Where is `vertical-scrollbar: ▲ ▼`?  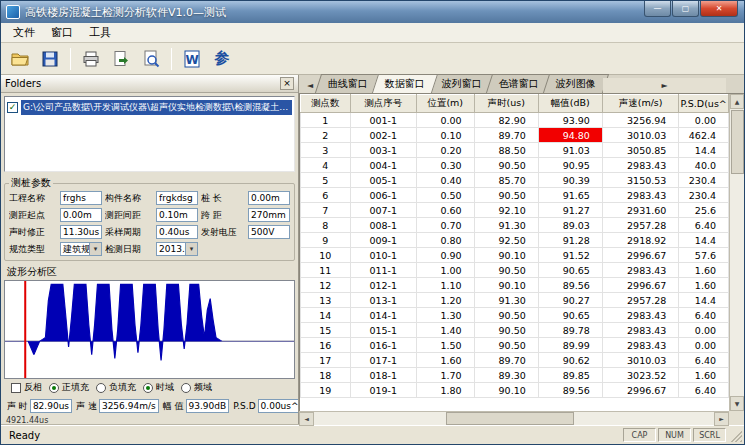
vertical-scrollbar: ▲ ▼ is located at coordinates (736, 252).